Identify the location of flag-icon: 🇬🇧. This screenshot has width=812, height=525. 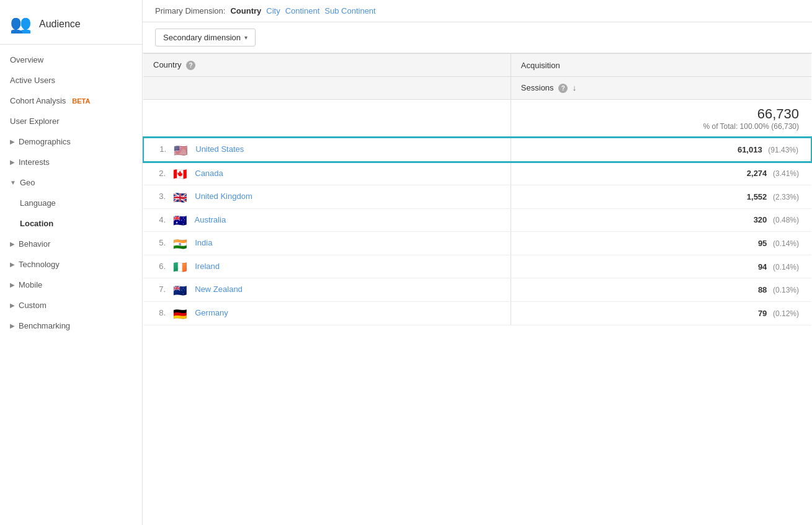
(181, 197).